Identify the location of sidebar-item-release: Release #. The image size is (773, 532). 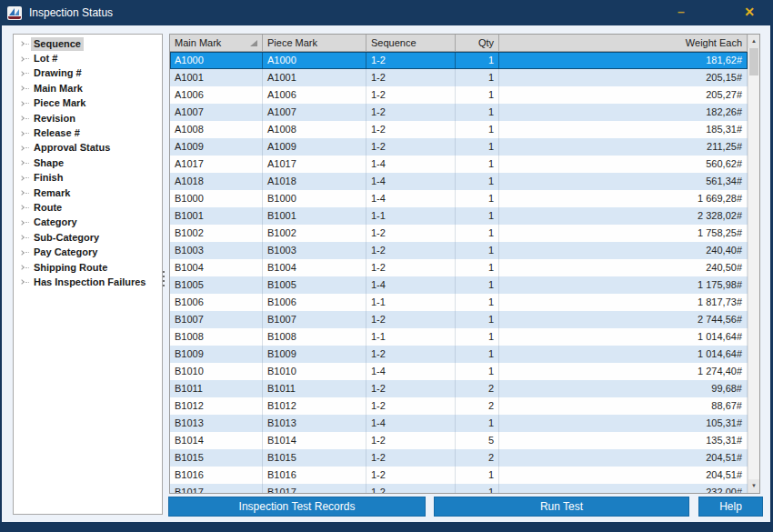
(87, 133).